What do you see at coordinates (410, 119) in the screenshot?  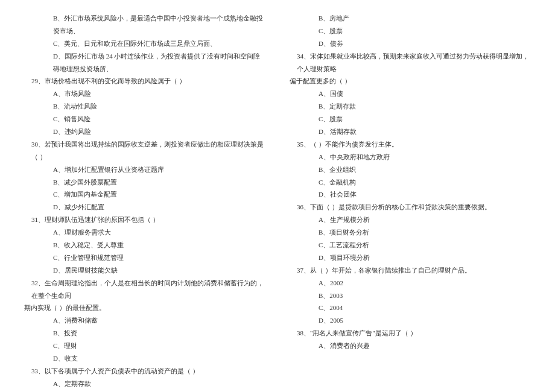 I see `q34-option-c: C、股票` at bounding box center [410, 119].